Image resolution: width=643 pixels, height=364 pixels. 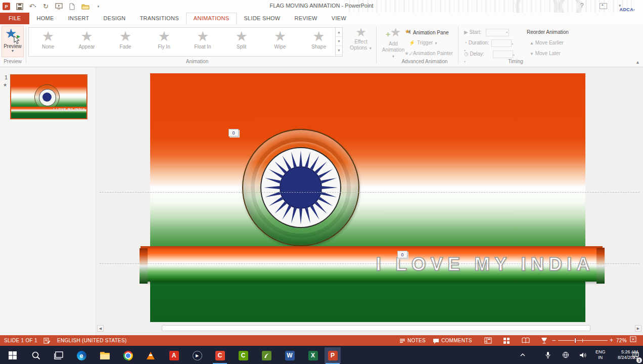 I want to click on banner-text: I LOVE MY INDIA, so click(x=485, y=264).